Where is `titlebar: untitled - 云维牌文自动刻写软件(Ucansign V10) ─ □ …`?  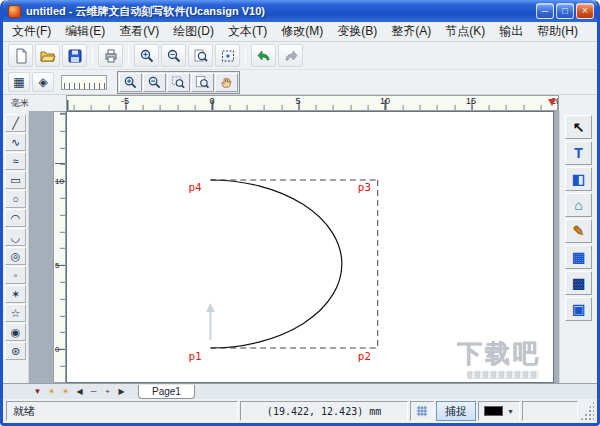
titlebar: untitled - 云维牌文自动刻写软件(Ucansign V10) ─ □ … is located at coordinates (300, 11).